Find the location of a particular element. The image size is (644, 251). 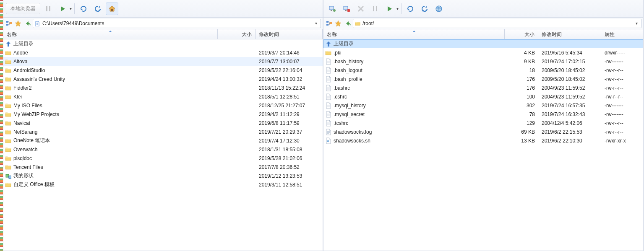

file-row: plsqldoc2019/5/28 21:02:06 is located at coordinates (163, 158).